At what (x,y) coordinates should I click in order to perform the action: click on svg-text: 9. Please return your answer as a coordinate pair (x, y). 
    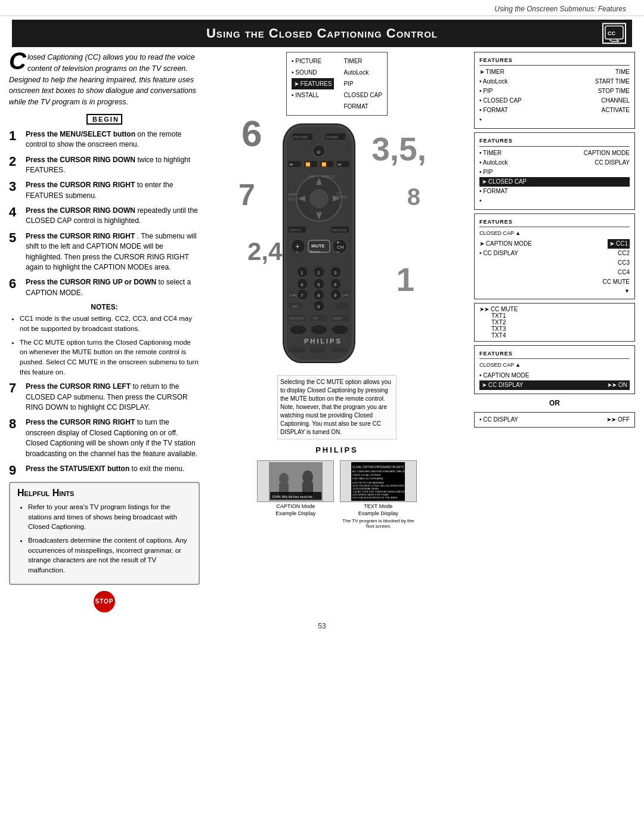
    Looking at the image, I should click on (335, 296).